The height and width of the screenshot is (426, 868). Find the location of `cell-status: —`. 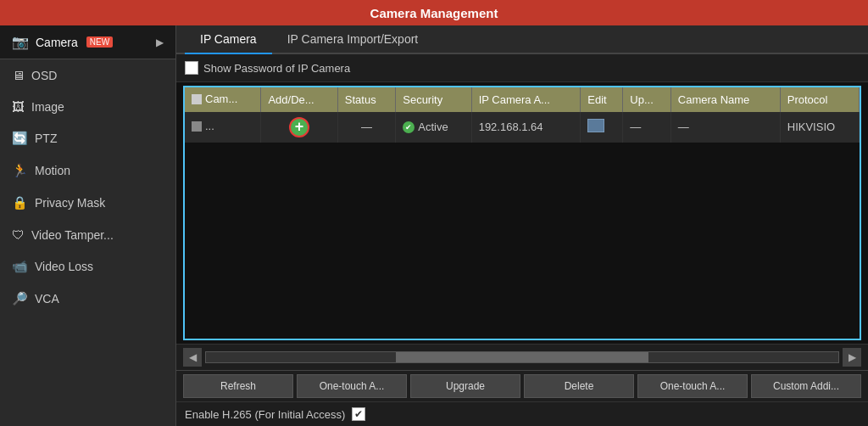

cell-status: — is located at coordinates (366, 127).